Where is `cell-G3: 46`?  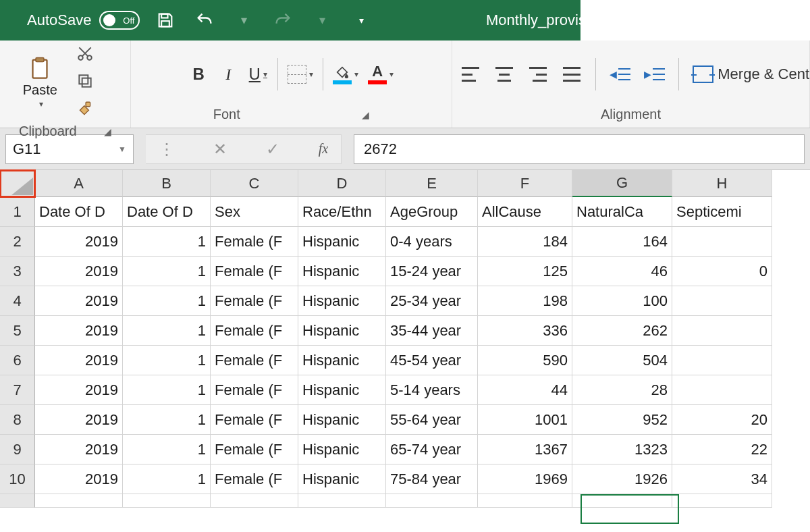 cell-G3: 46 is located at coordinates (622, 271).